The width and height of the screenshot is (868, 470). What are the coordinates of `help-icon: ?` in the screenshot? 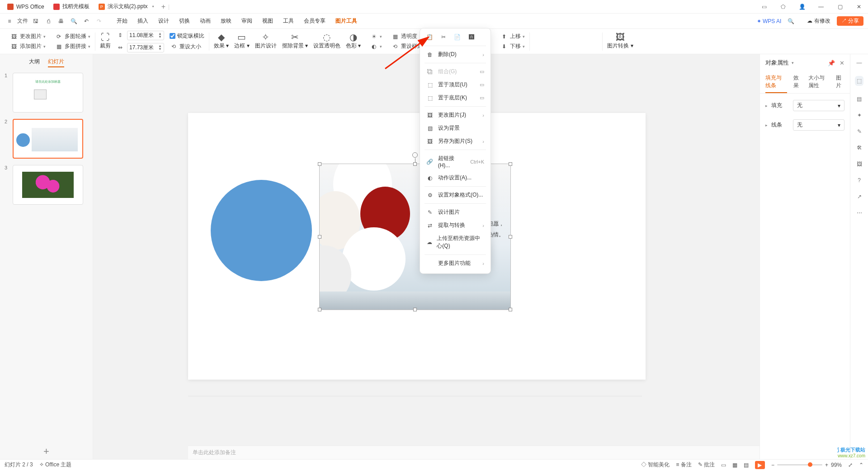 It's located at (859, 180).